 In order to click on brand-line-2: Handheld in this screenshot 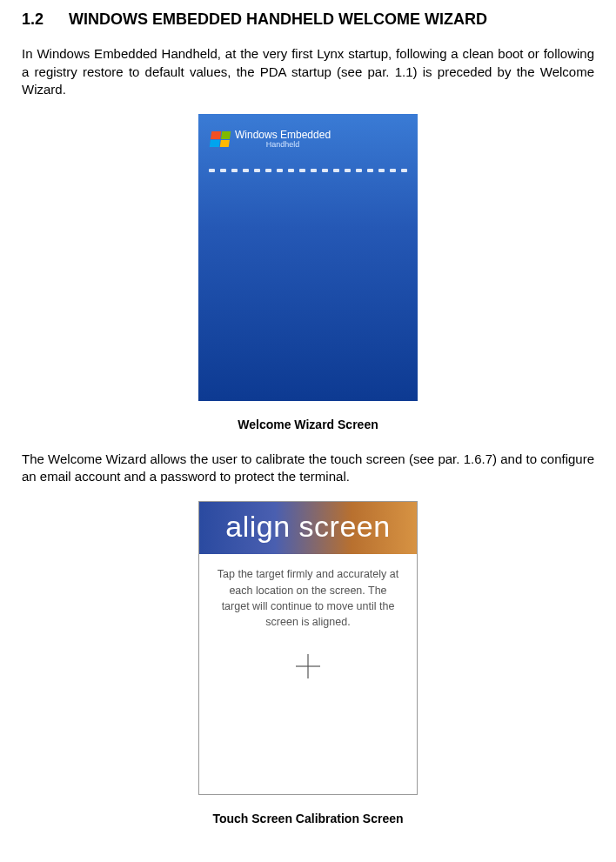, I will do `click(283, 144)`.